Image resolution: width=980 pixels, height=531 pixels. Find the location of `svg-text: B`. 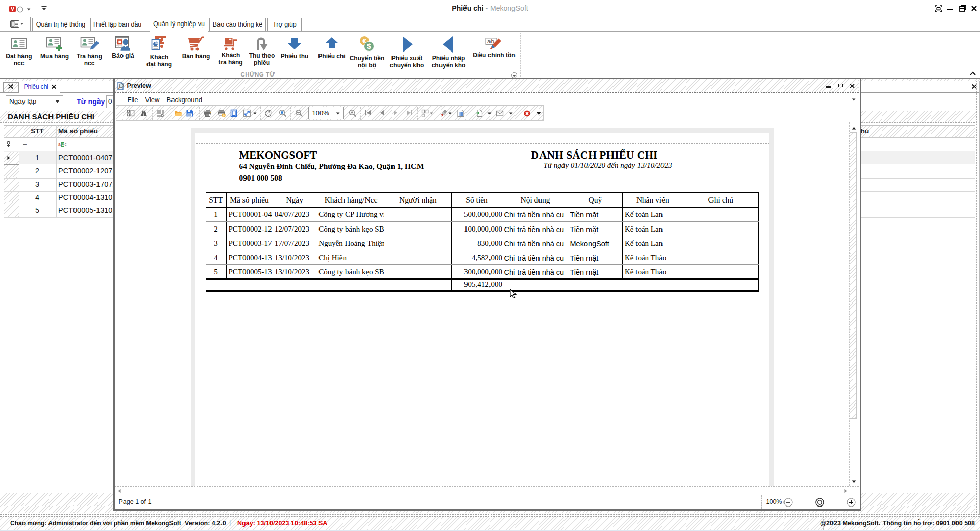

svg-text: B is located at coordinates (63, 144).